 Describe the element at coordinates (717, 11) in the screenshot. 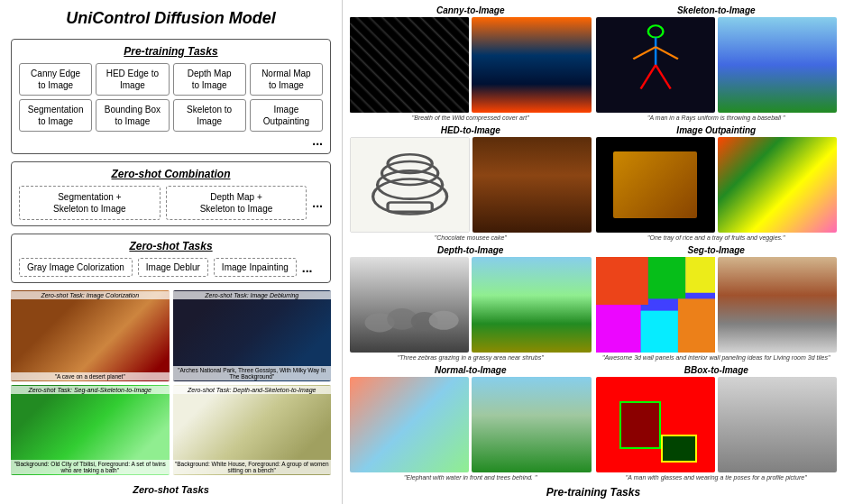

I see `skeleton-title: Skeleton-to-Image` at that location.